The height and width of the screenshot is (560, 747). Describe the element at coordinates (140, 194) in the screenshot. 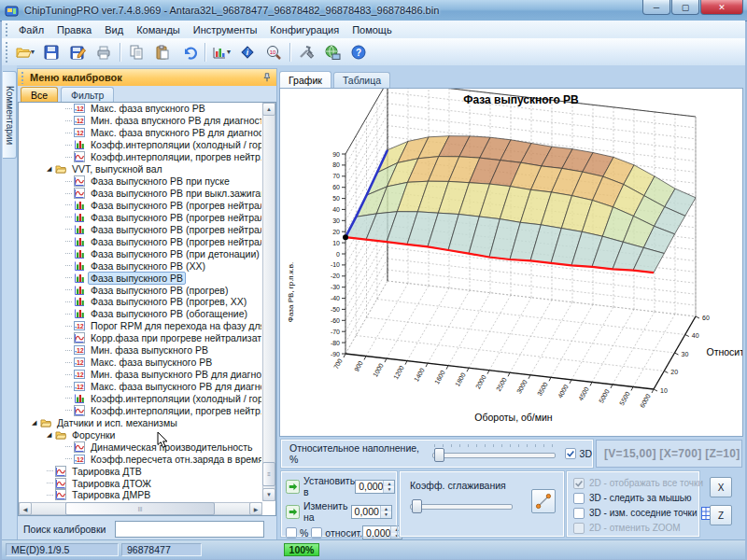

I see `tree-item: Фаза выпускного РВ при выкл.зажигания` at that location.